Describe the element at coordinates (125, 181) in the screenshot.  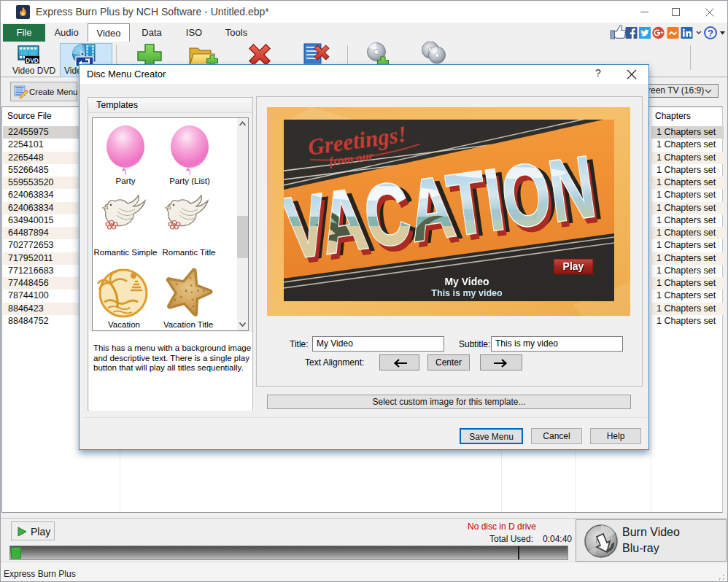
I see `svg-text: Party` at that location.